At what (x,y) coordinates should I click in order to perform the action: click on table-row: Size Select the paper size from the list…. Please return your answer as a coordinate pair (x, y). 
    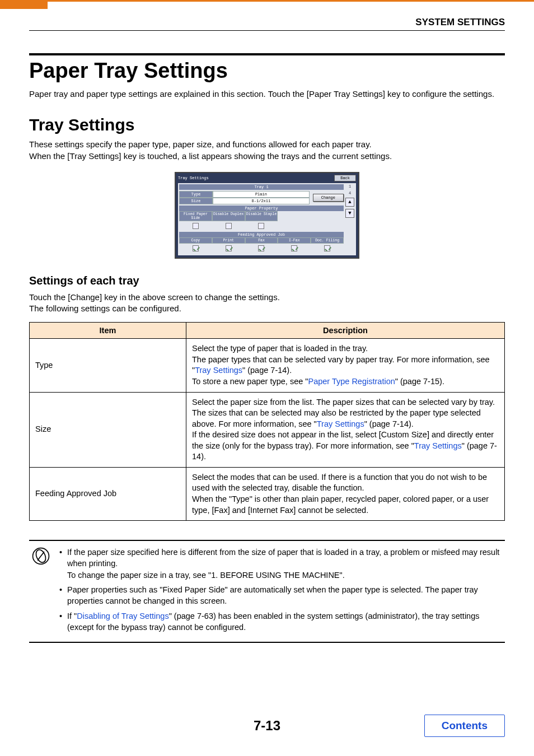
    Looking at the image, I should click on (268, 430).